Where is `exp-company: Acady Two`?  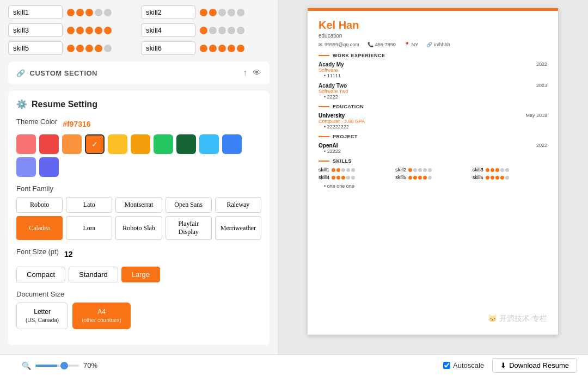 exp-company: Acady Two is located at coordinates (333, 86).